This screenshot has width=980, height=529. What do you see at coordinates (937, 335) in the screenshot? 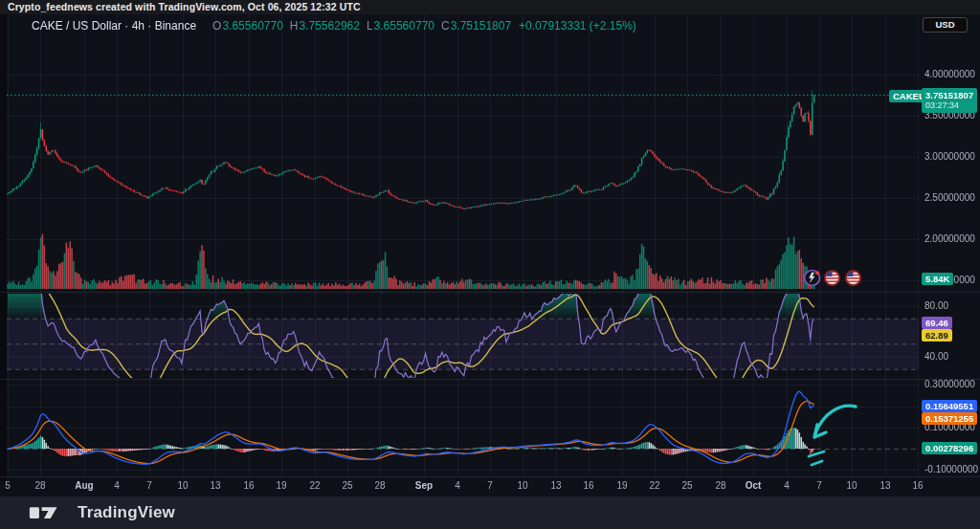
I see `rsi-ma-value-badge: 62.89` at bounding box center [937, 335].